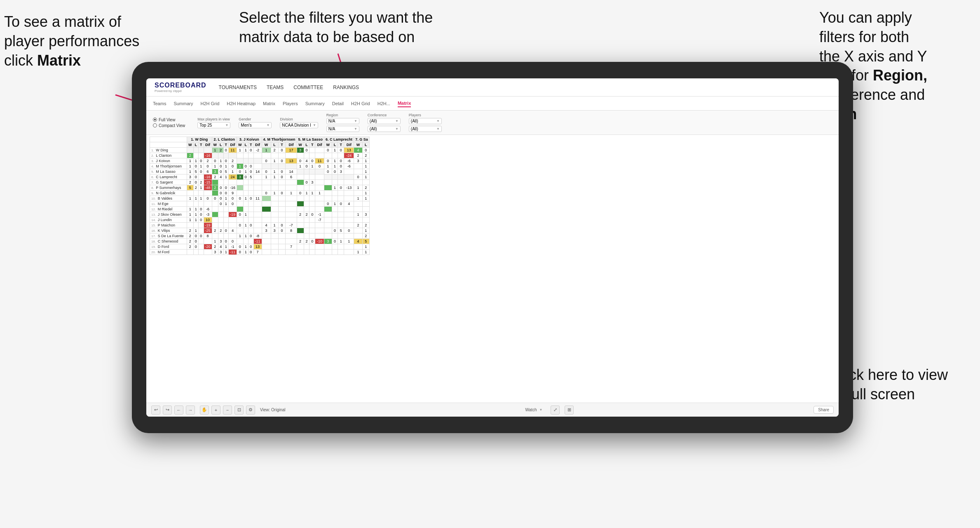 The width and height of the screenshot is (980, 528). Describe the element at coordinates (273, 410) in the screenshot. I see `toolbar-view-group: View: Original` at that location.